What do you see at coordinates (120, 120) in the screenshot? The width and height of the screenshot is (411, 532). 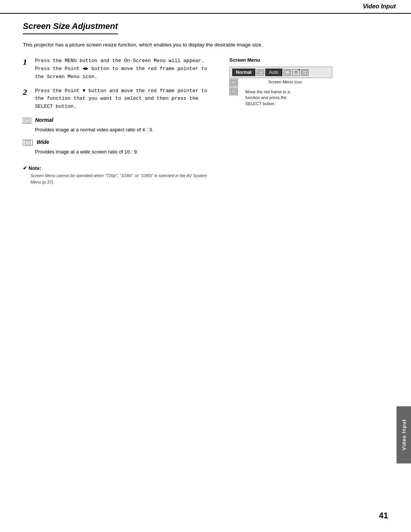 I see `normal-item: Normal` at bounding box center [120, 120].